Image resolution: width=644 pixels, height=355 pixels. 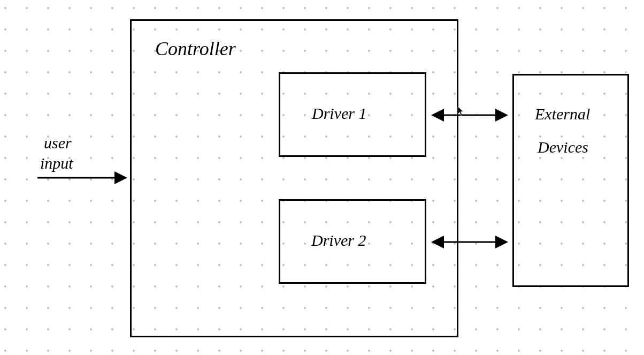 What do you see at coordinates (563, 114) in the screenshot?
I see `external-label-line1: External` at bounding box center [563, 114].